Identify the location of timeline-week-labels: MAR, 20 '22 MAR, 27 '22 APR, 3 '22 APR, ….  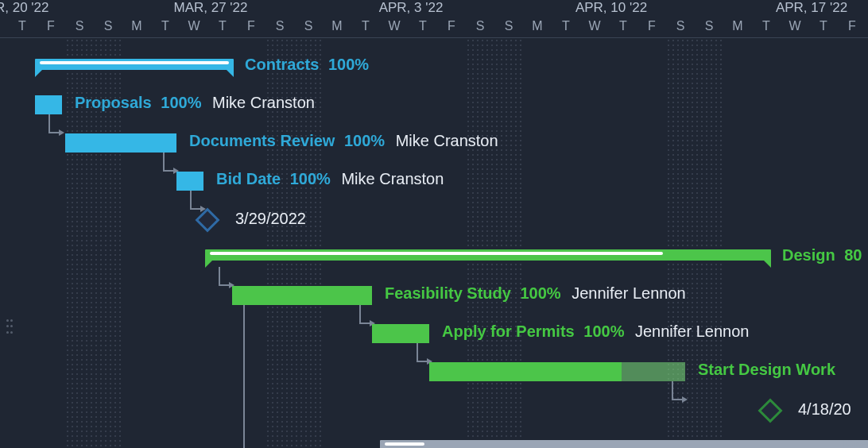
(434, 9).